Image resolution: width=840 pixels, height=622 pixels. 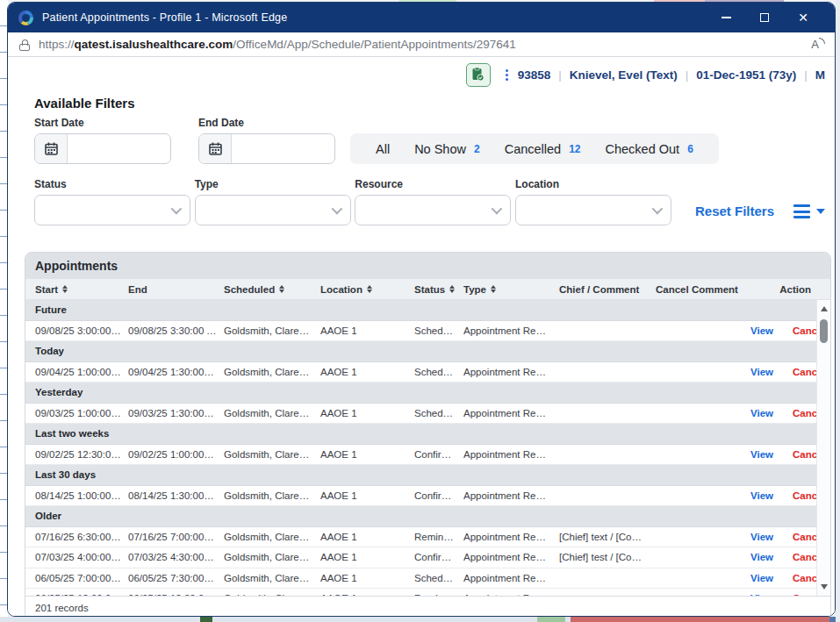 What do you see at coordinates (112, 211) in the screenshot?
I see `status-dropdown` at bounding box center [112, 211].